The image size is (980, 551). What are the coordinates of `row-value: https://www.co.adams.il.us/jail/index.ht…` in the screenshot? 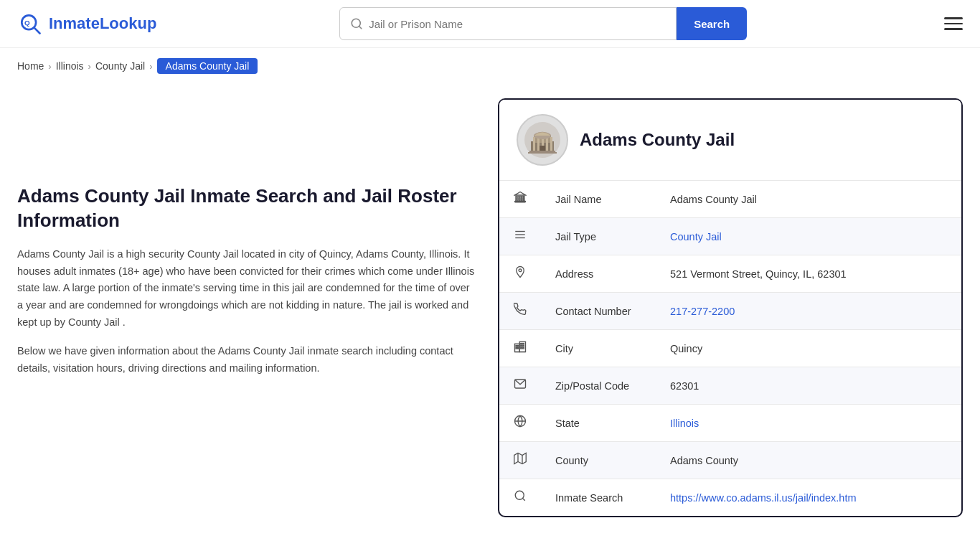 It's located at (809, 498).